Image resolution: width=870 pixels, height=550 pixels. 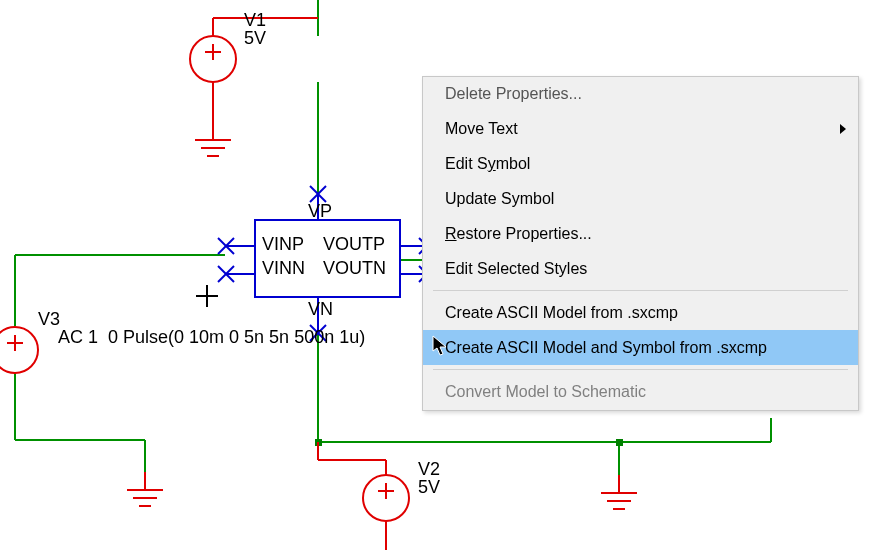 I want to click on ground-right, so click(x=619, y=492).